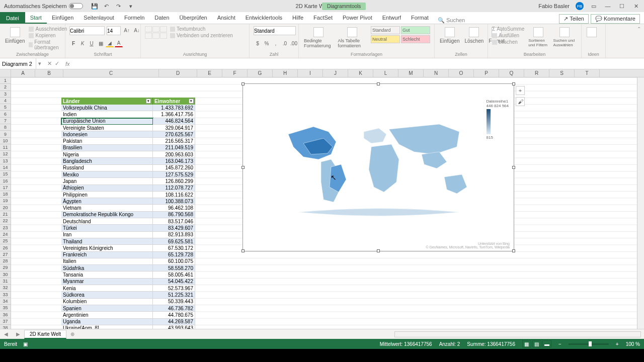 The width and height of the screenshot is (644, 362). I want to click on cell-country: Thailand, so click(107, 241).